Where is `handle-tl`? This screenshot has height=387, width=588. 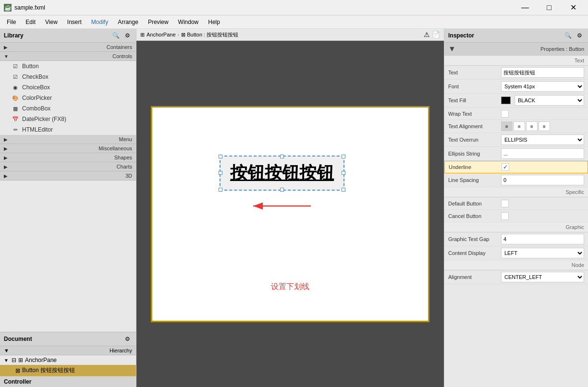 handle-tl is located at coordinates (220, 157).